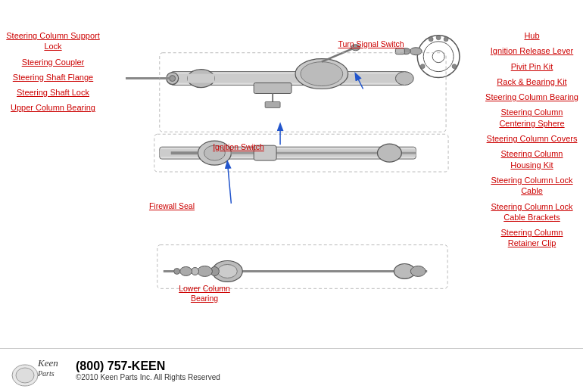 The height and width of the screenshot is (392, 583). Describe the element at coordinates (532, 238) in the screenshot. I see `link-steering-column-retainer-clip: Steering Column Retainer Clip` at that location.